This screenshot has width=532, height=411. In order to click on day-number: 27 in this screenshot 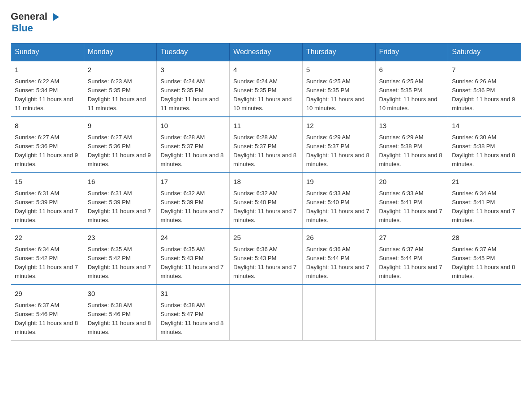, I will do `click(412, 238)`.